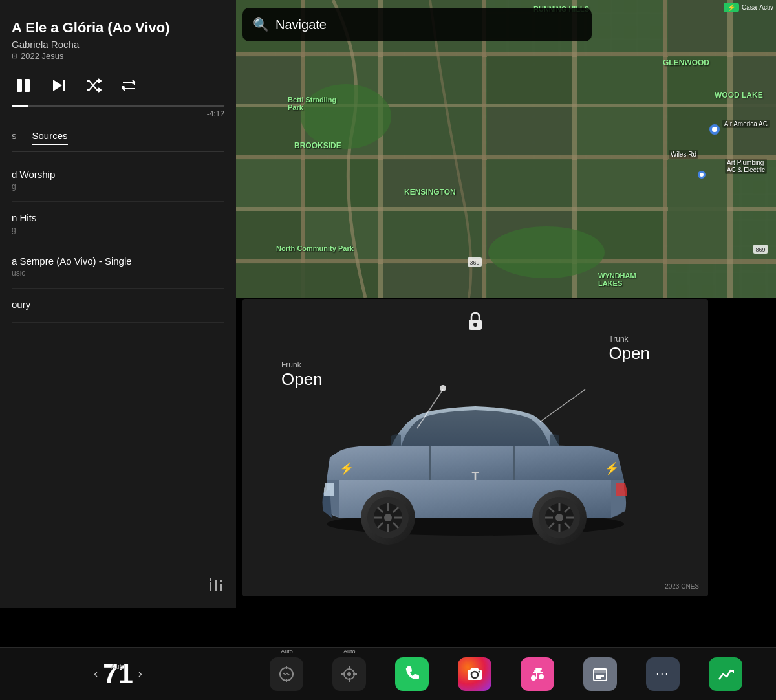 This screenshot has height=700, width=776. I want to click on active-label: Activ, so click(766, 8).